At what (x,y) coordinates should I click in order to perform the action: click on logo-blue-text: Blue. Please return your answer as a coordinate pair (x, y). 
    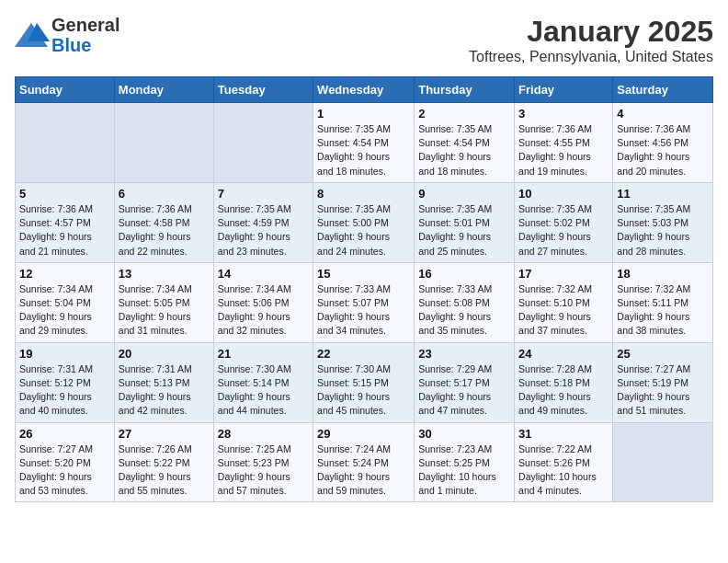
    Looking at the image, I should click on (85, 45).